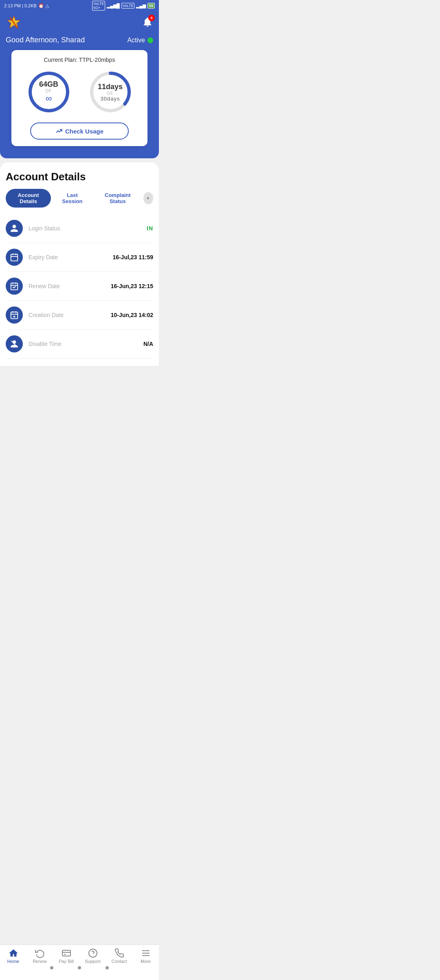  What do you see at coordinates (79, 155) in the screenshot?
I see `header-curve` at bounding box center [79, 155].